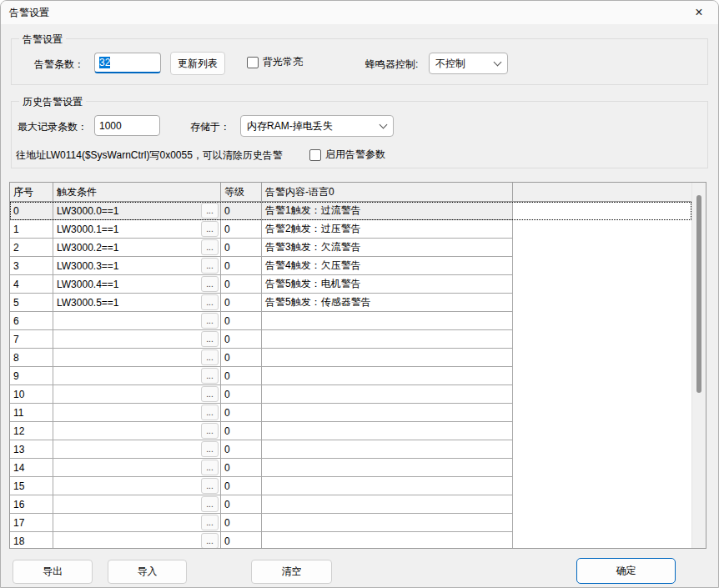 Image resolution: width=719 pixels, height=588 pixels. What do you see at coordinates (350, 486) in the screenshot?
I see `table-row: 15...0` at bounding box center [350, 486].